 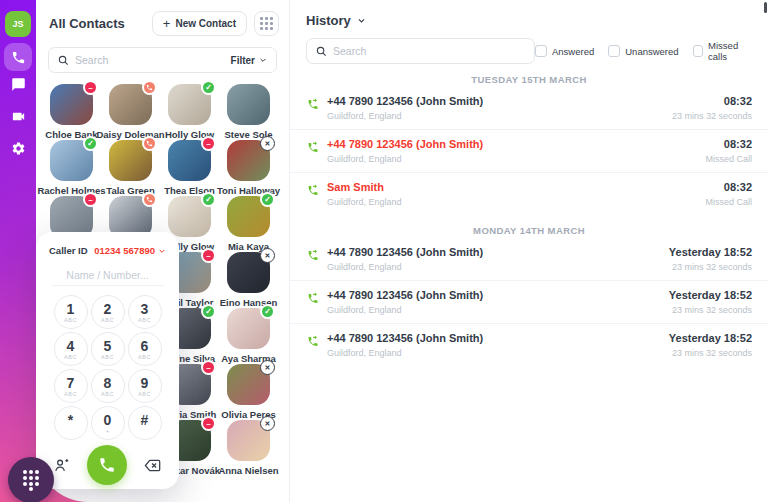 What do you see at coordinates (248, 392) in the screenshot?
I see `contact-card: ✕Olivia Peres` at bounding box center [248, 392].